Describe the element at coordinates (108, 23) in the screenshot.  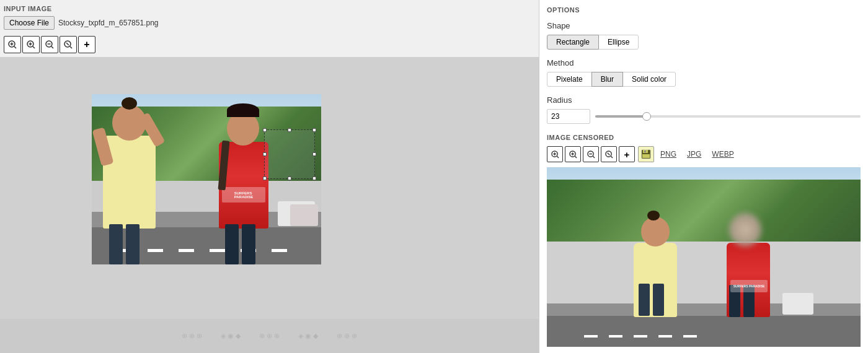
I see `filename-text: Stocksy_txpfd_m_657851.png` at that location.